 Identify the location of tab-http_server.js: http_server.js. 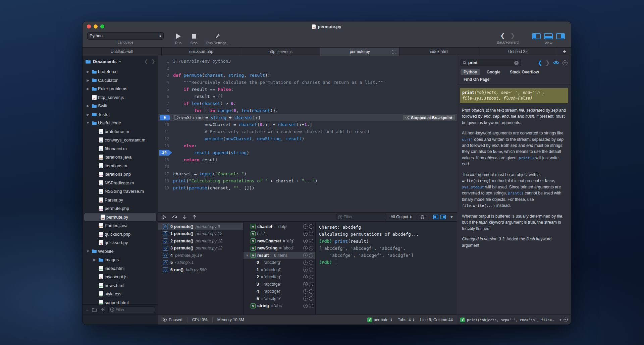
(281, 52).